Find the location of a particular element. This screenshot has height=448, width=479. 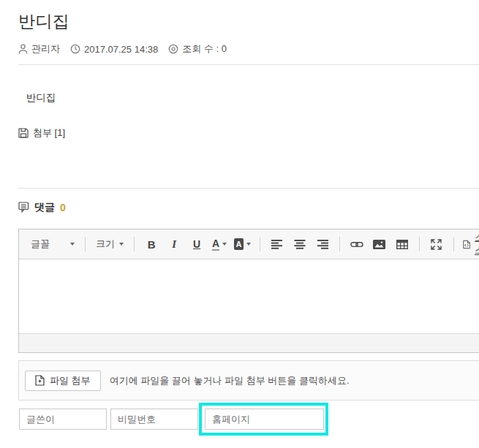

comments-header: 댓글 0 is located at coordinates (42, 208).